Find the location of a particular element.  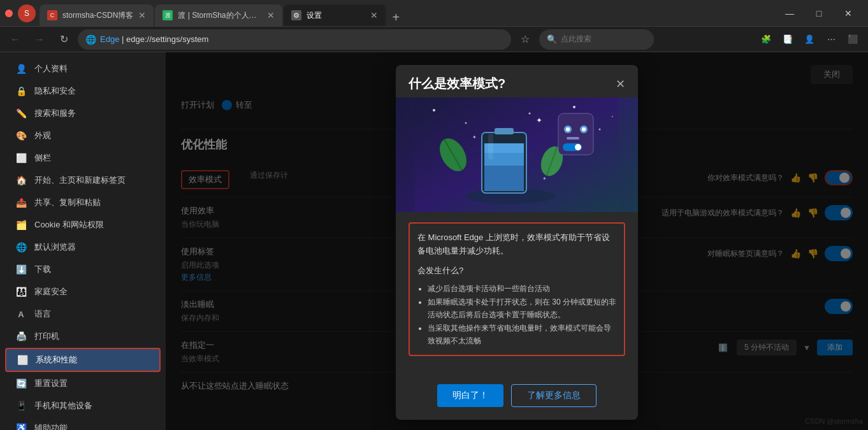

refresh-button: ↻ is located at coordinates (64, 39).